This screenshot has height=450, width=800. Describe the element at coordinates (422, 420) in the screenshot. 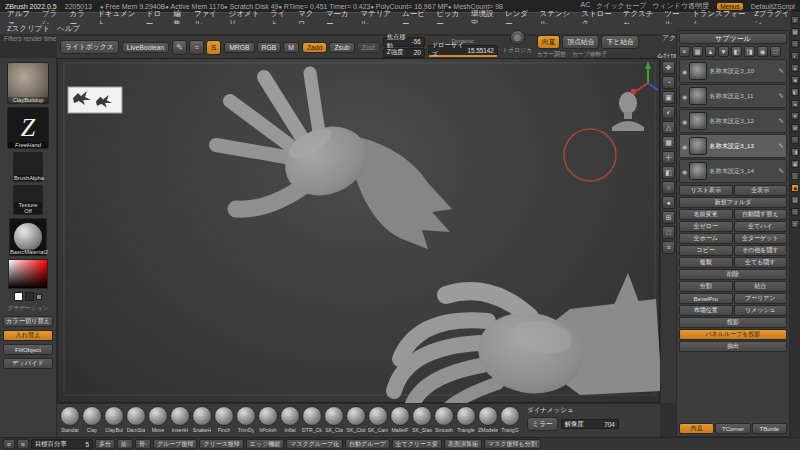

I see `brush-item: SK_Slas` at that location.